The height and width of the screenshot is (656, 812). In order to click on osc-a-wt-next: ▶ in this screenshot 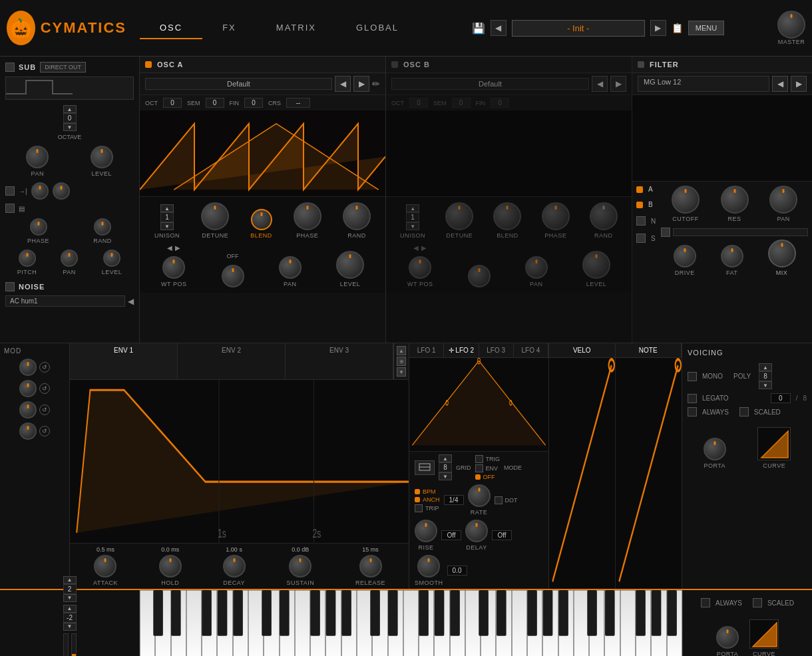, I will do `click(178, 247)`.